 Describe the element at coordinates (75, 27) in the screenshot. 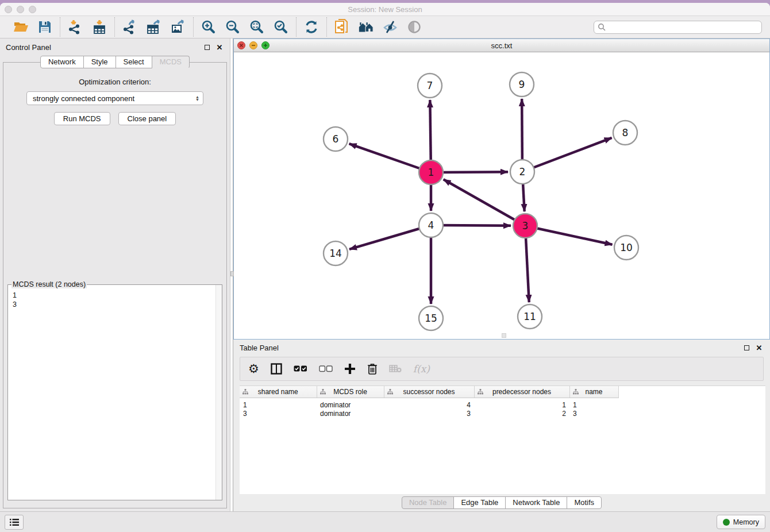

I see `import-network-icon` at that location.